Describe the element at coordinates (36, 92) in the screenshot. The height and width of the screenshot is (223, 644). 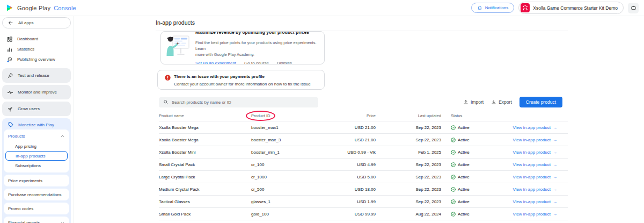
I see `sidebar-sections: Test and releaseMonitor and improveGrow …` at that location.